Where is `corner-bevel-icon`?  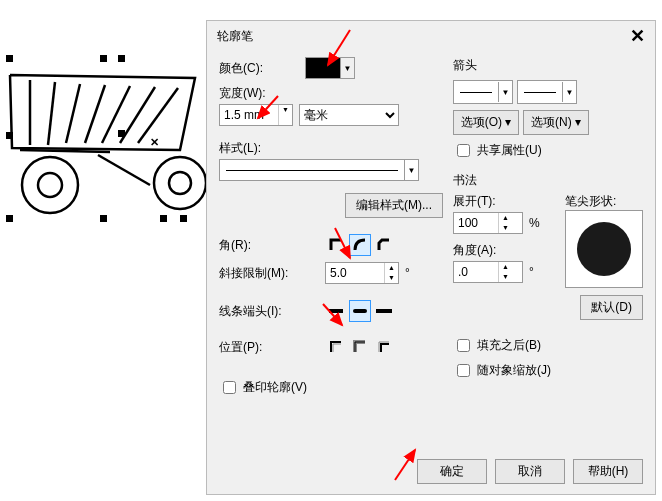
corner-bevel-icon is located at coordinates (384, 245).